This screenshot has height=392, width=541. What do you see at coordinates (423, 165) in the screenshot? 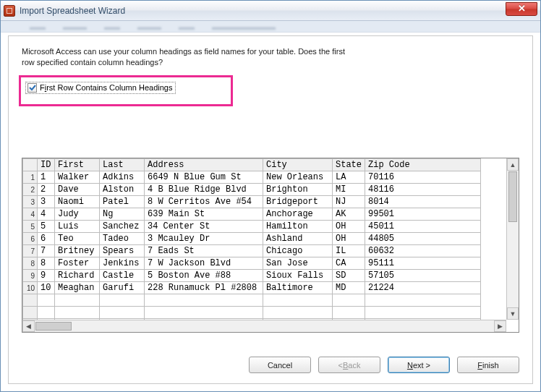
I see `col-header-zip: Zip Code` at bounding box center [423, 165].